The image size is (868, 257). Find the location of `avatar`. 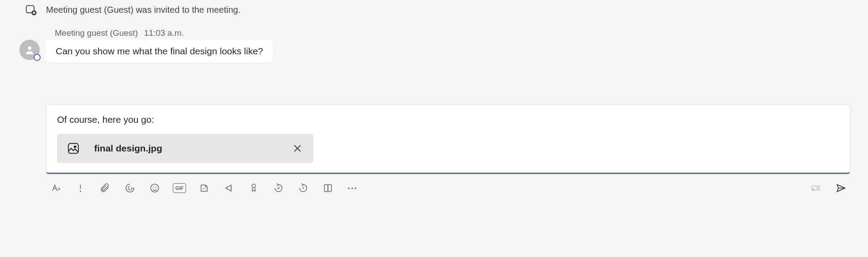

avatar is located at coordinates (30, 50).